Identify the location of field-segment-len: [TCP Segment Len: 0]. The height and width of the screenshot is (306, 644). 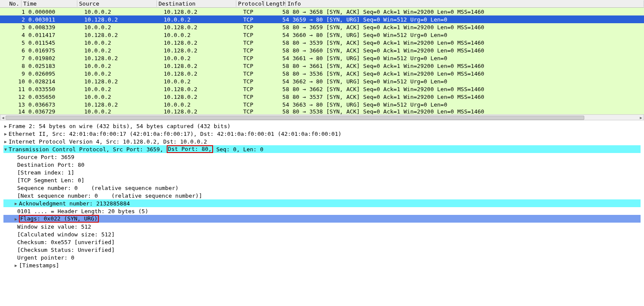
(324, 180).